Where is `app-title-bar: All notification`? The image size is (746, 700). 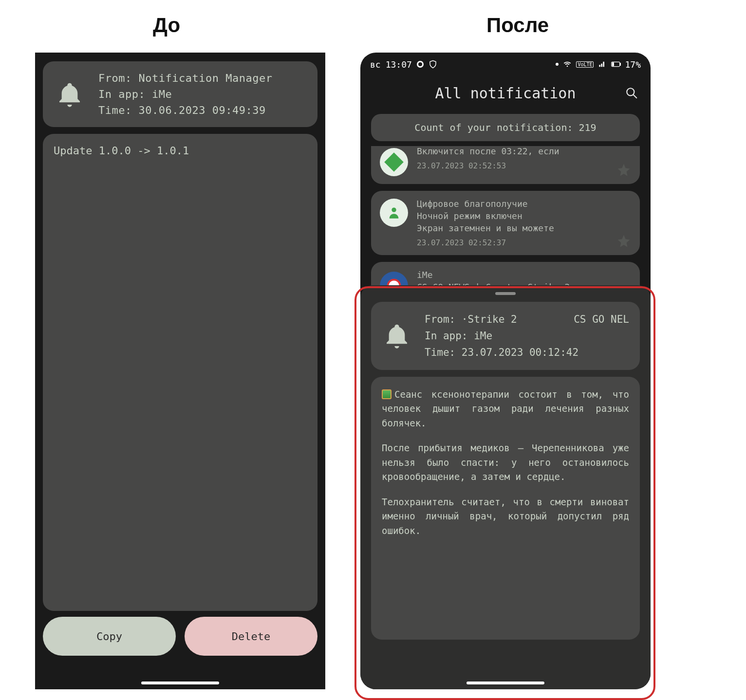
app-title-bar: All notification is located at coordinates (505, 93).